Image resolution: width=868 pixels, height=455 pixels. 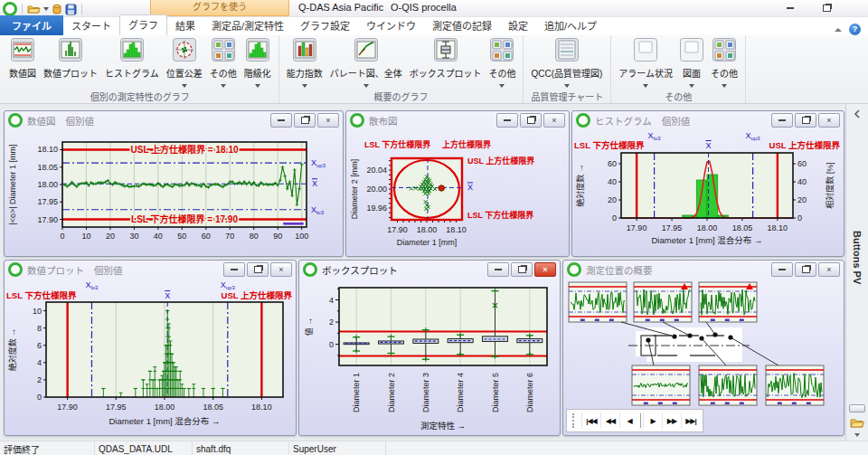 I want to click on database-icon, so click(x=57, y=9).